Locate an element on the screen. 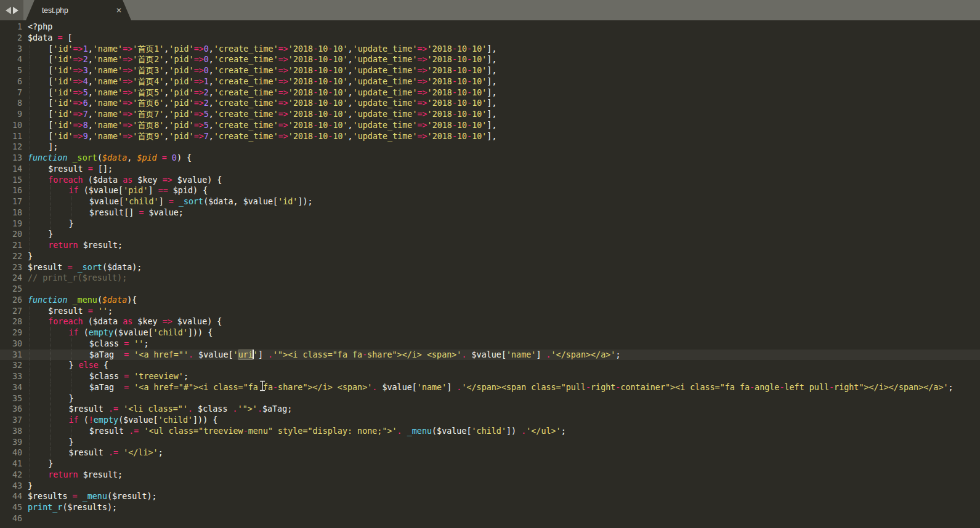  code-token: = is located at coordinates (70, 267).